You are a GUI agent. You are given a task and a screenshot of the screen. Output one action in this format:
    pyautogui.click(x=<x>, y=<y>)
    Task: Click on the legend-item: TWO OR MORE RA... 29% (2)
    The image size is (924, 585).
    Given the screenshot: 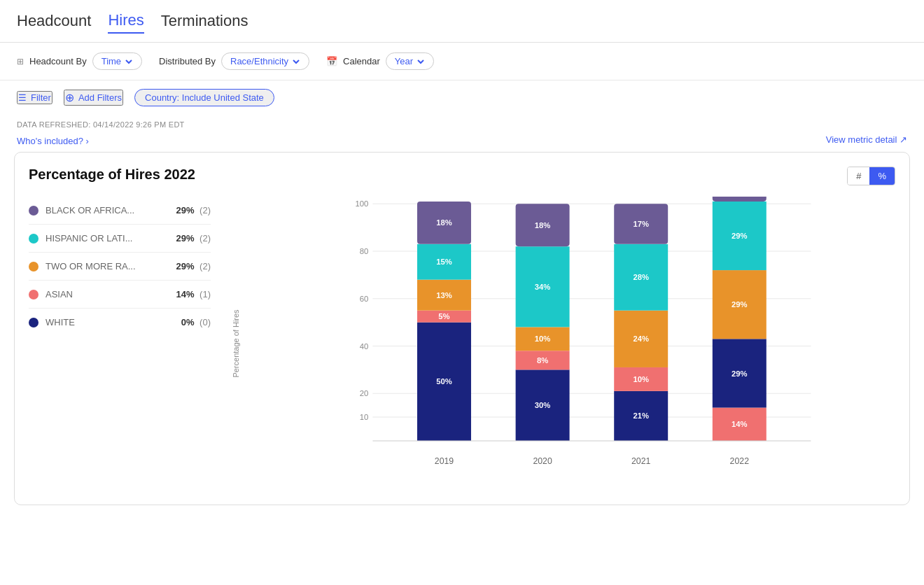 What is the action you would take?
    pyautogui.click(x=120, y=267)
    